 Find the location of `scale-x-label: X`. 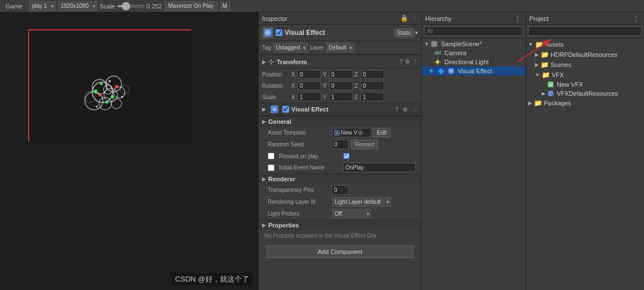

scale-x-label: X is located at coordinates (294, 97).